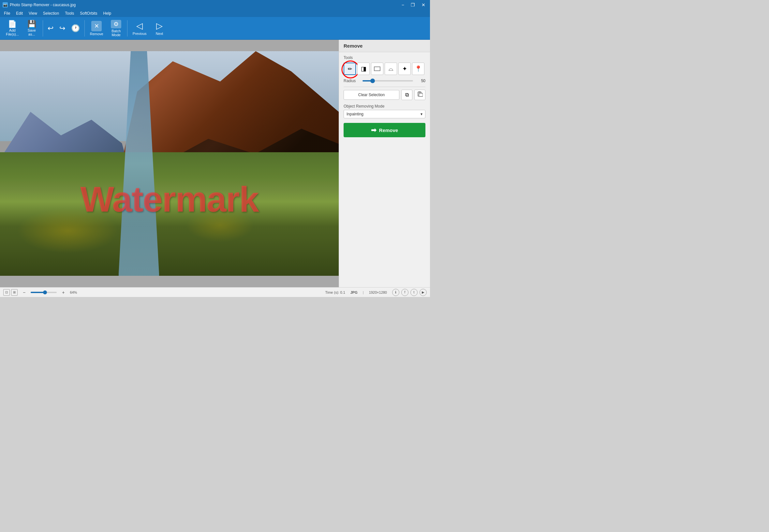 The height and width of the screenshot is (532, 769). What do you see at coordinates (350, 69) in the screenshot?
I see `brush-tool-button: ✏` at bounding box center [350, 69].